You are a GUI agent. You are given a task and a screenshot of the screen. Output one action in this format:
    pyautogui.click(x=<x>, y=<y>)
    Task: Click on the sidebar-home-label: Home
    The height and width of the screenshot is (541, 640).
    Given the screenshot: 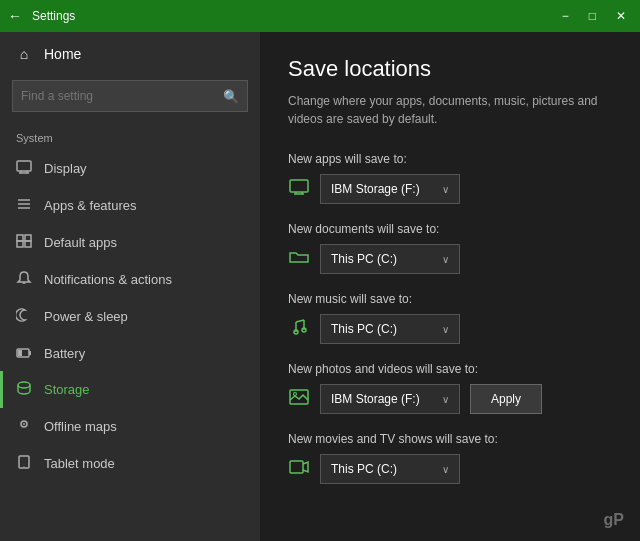 What is the action you would take?
    pyautogui.click(x=62, y=54)
    